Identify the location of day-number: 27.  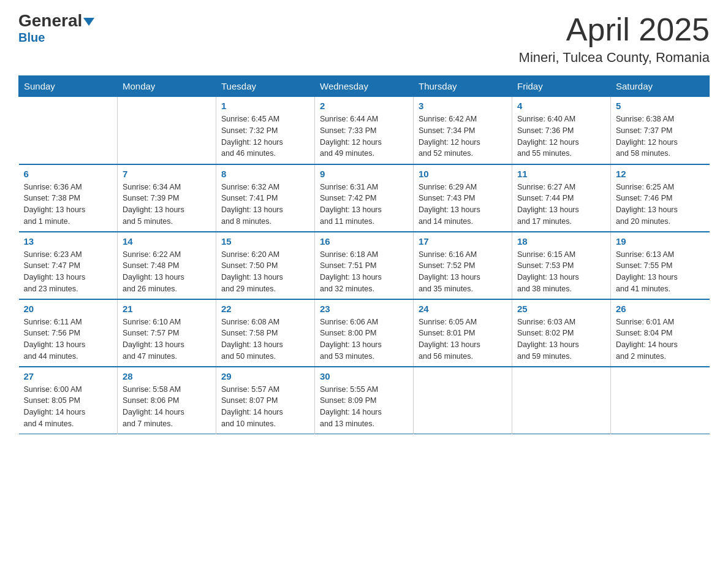
(69, 377).